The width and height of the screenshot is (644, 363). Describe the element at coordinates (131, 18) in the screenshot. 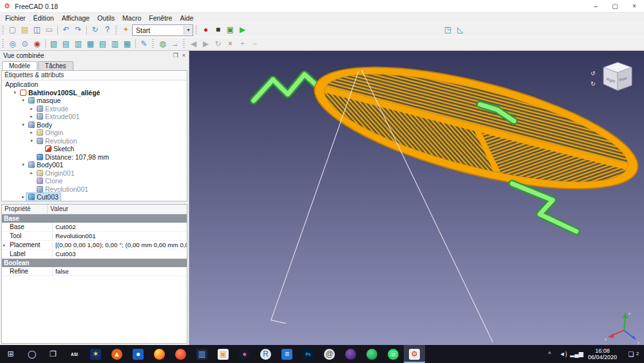

I see `menu-macro: Macro` at that location.